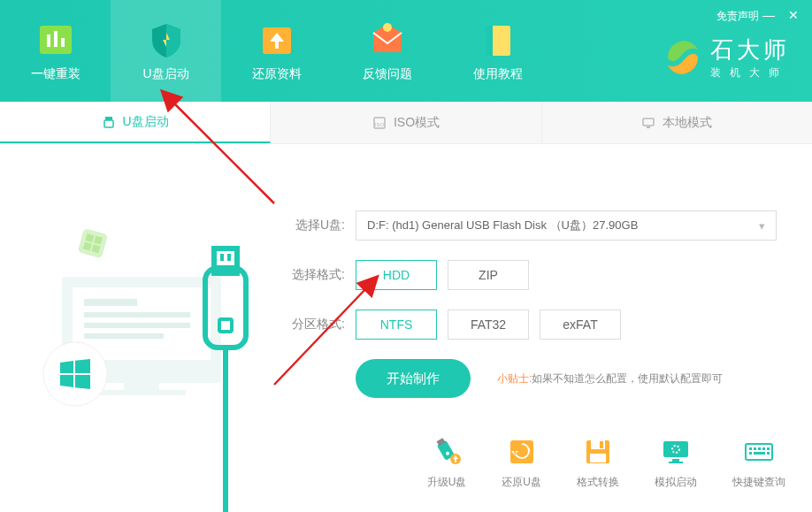 The width and height of the screenshot is (812, 512). What do you see at coordinates (396, 275) in the screenshot?
I see `format-hdd: HDD` at bounding box center [396, 275].